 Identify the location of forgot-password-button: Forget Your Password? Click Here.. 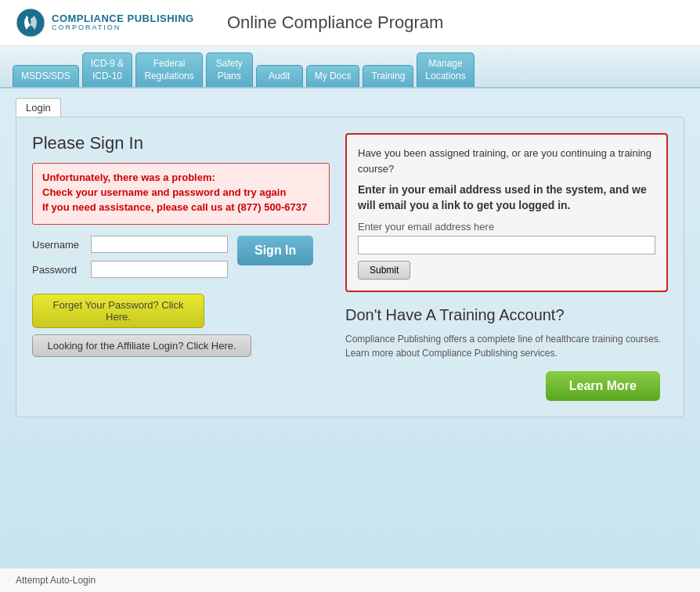
(118, 311).